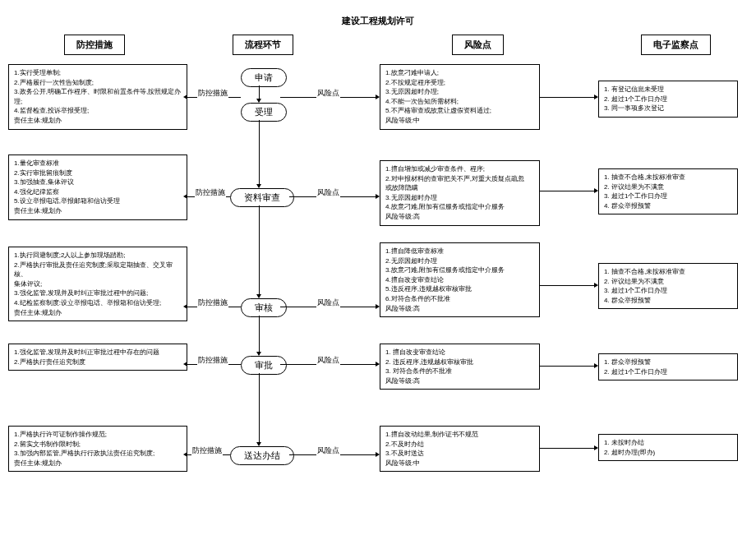  Describe the element at coordinates (262, 455) in the screenshot. I see `node-songda: 送达办结` at that location.